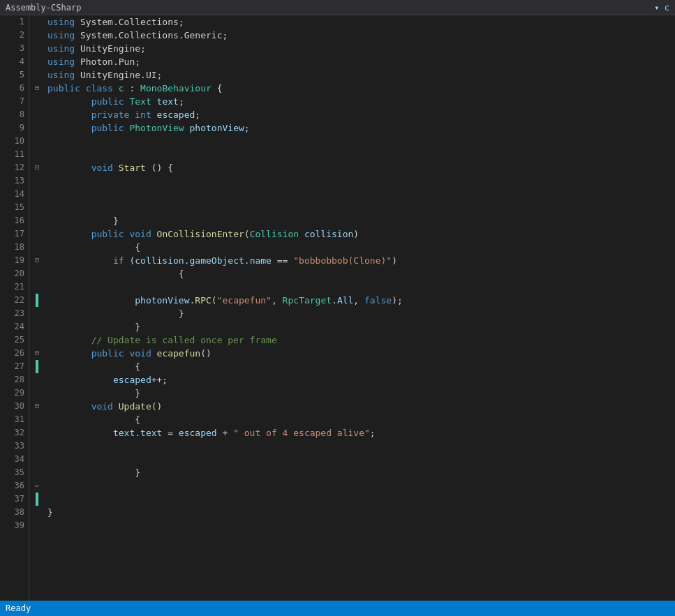 This screenshot has height=616, width=675. What do you see at coordinates (14, 75) in the screenshot?
I see `line-number: 5` at bounding box center [14, 75].